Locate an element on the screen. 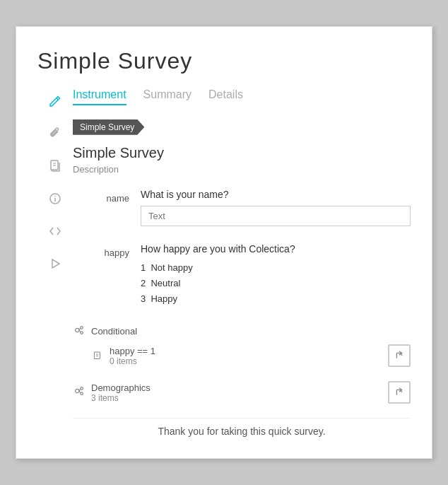 The image size is (448, 485). option-3-text: Happy is located at coordinates (164, 298).